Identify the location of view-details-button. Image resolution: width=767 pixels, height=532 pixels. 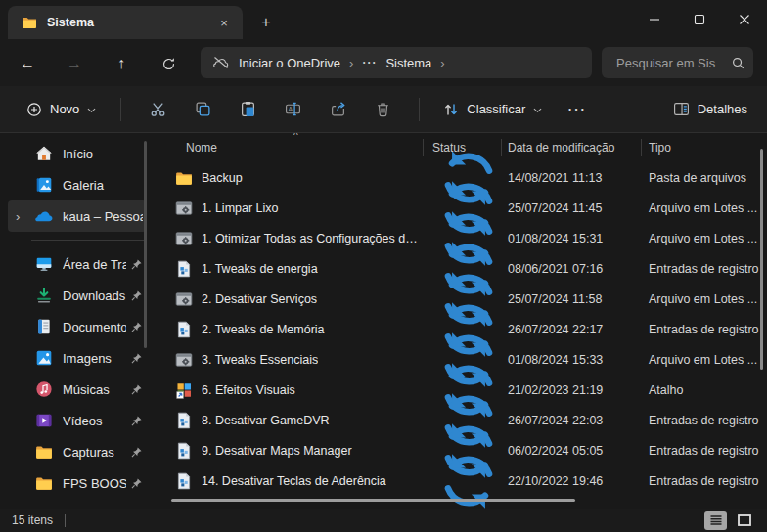
(716, 520).